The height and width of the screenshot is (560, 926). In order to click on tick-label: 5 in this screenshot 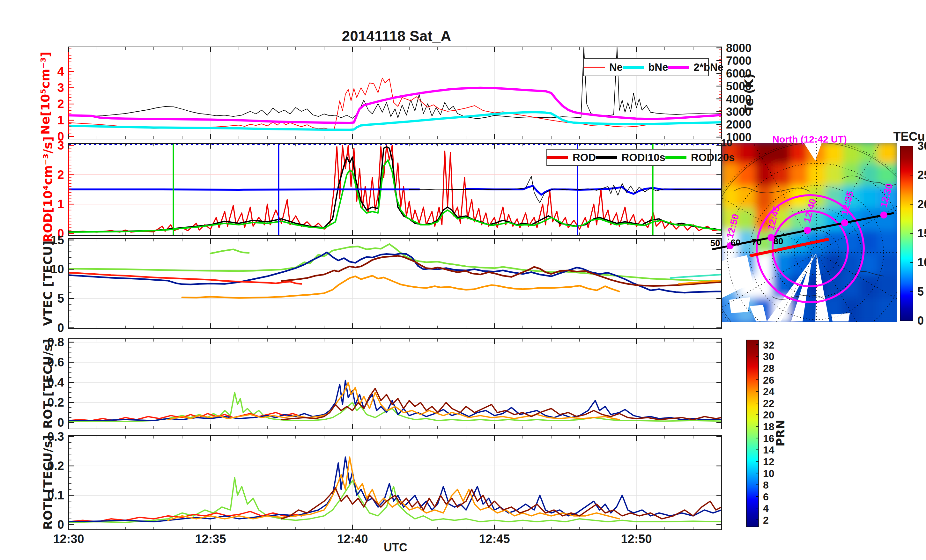, I will do `click(921, 292)`.